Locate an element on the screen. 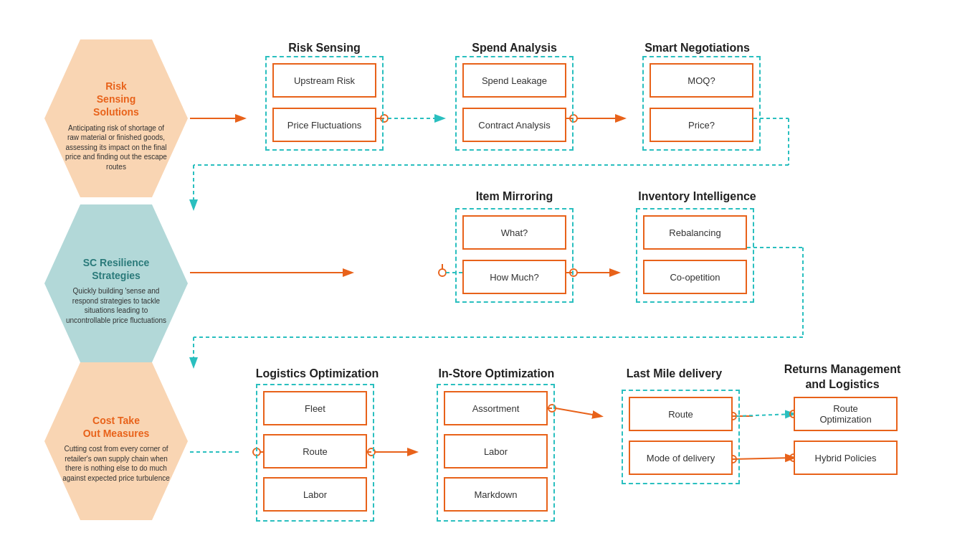  box-co-opetition: Co-opetition is located at coordinates (695, 277).